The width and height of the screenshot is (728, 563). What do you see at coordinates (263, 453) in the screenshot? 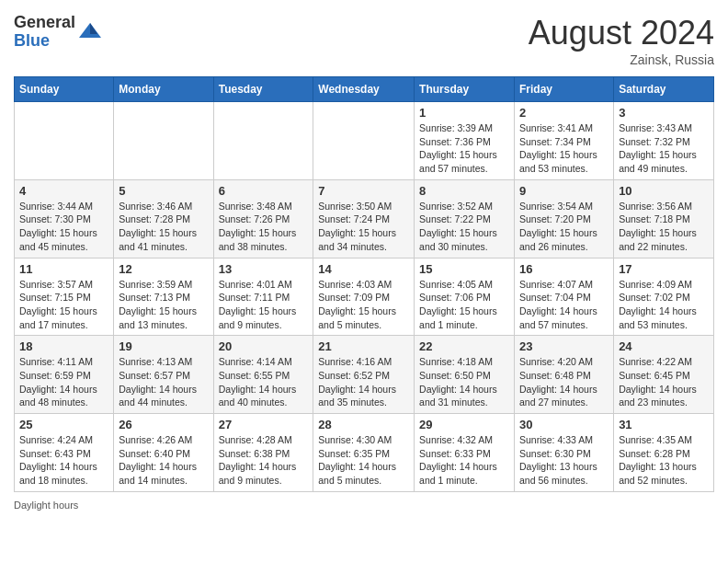
I see `calendar-cell: 27Sunrise: 4:28 AMSunset: 6:38 PMDayligh…` at bounding box center [263, 453].